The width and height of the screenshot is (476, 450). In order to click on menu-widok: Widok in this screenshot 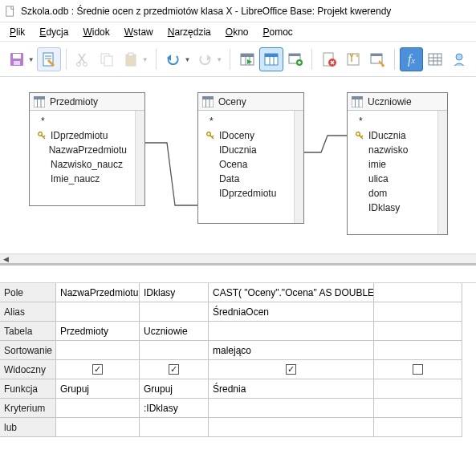, I will do `click(96, 32)`.